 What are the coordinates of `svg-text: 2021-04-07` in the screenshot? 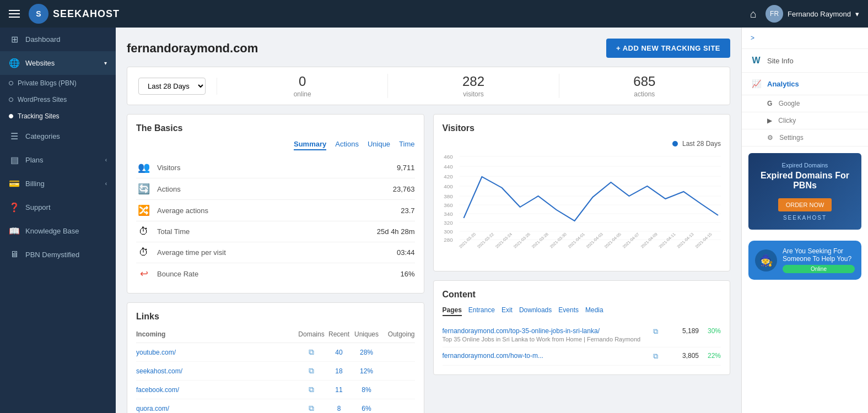 It's located at (630, 240).